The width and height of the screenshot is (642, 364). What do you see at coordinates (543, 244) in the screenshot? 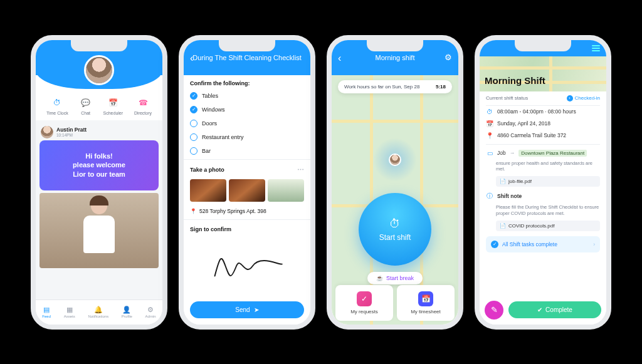
I see `tasks-complete-bar: ✓ All Shift tasks complete ›` at bounding box center [543, 244].